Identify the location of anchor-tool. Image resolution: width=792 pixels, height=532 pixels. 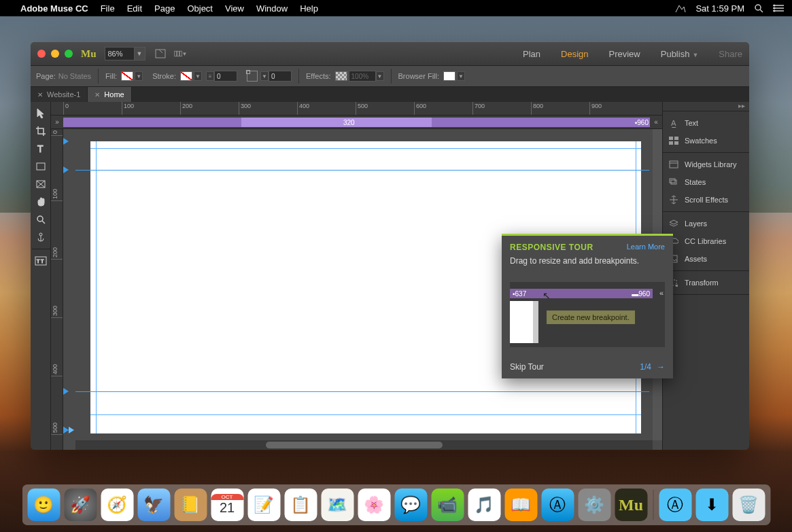
(41, 237).